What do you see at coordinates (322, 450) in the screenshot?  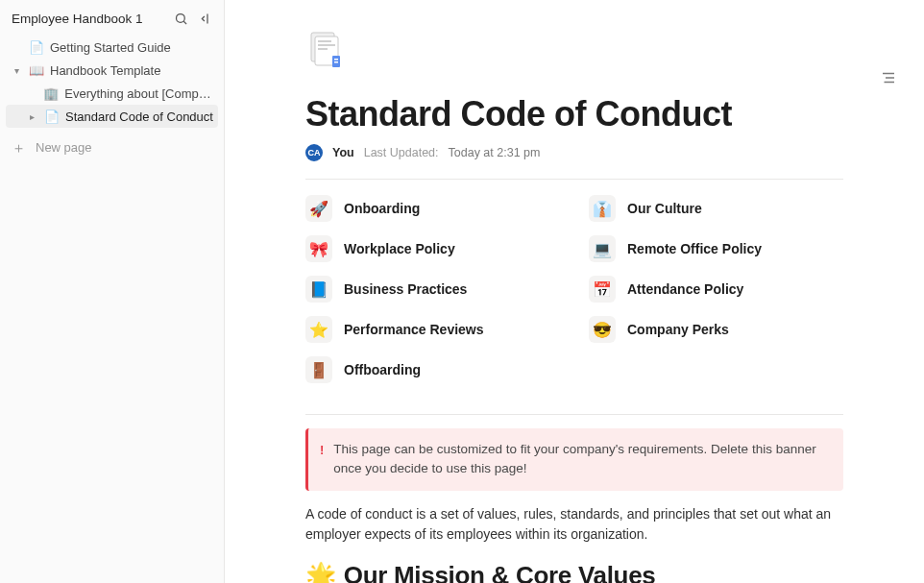 I see `exclamation-icon: !` at bounding box center [322, 450].